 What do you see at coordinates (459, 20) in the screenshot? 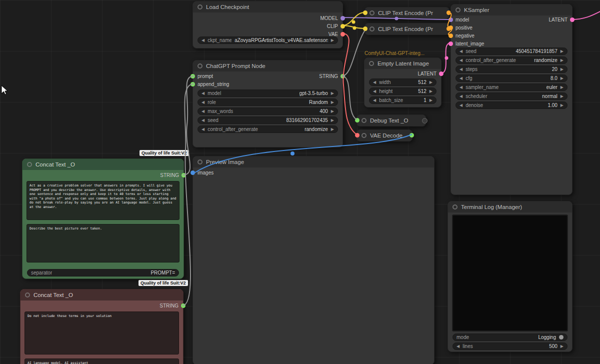
I see `input-slot-model: model` at bounding box center [459, 20].